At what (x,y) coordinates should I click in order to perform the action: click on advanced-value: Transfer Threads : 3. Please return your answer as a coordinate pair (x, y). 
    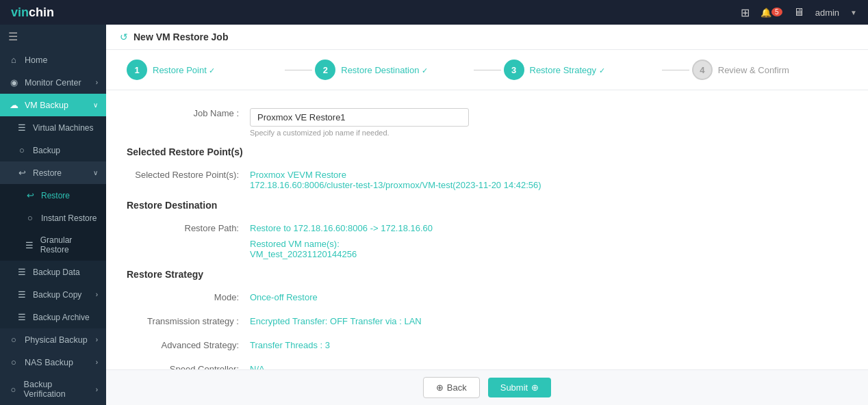
    Looking at the image, I should click on (549, 343).